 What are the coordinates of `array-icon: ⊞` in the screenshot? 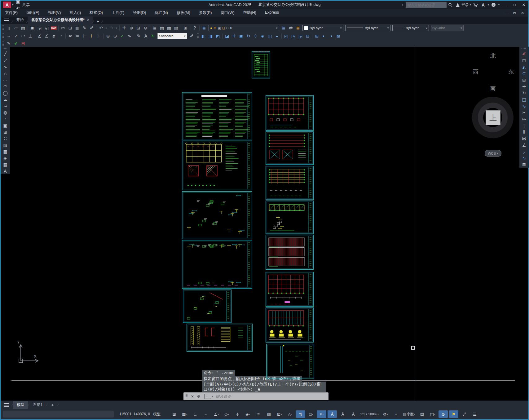 It's located at (524, 80).